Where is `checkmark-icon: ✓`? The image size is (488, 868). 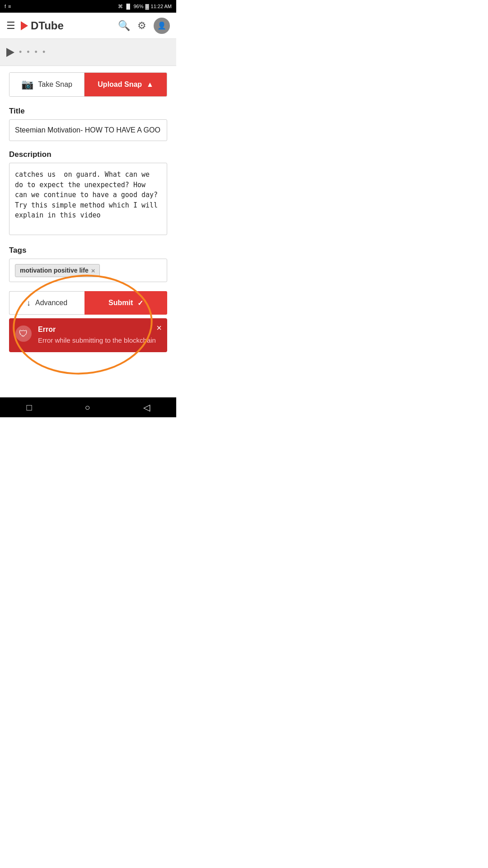 checkmark-icon: ✓ is located at coordinates (140, 303).